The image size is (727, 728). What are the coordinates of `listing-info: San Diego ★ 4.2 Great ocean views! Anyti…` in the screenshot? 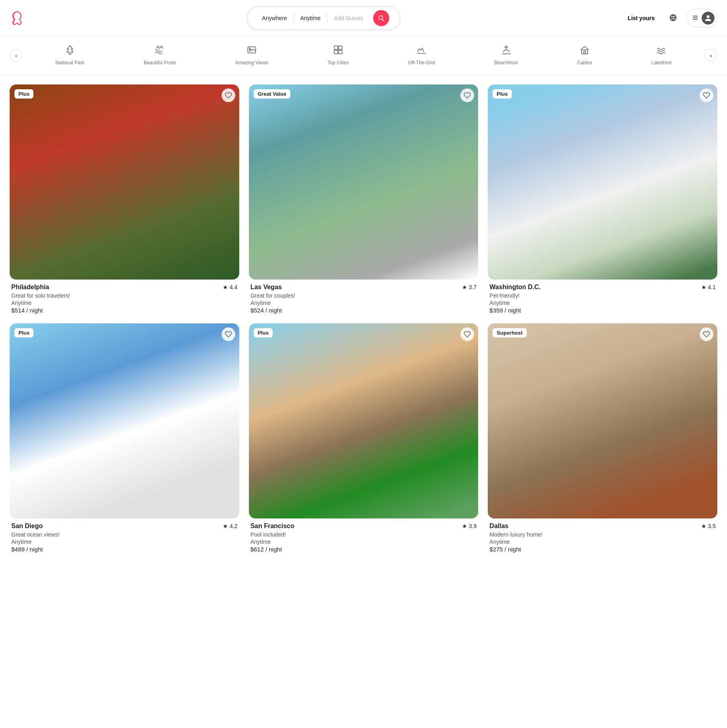 It's located at (125, 536).